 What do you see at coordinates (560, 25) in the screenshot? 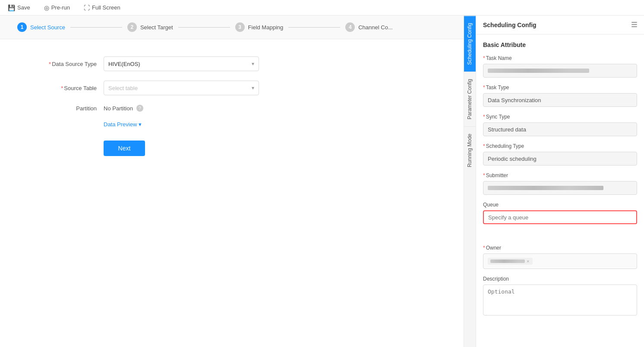
I see `config-header: Scheduling Config ☰` at bounding box center [560, 25].